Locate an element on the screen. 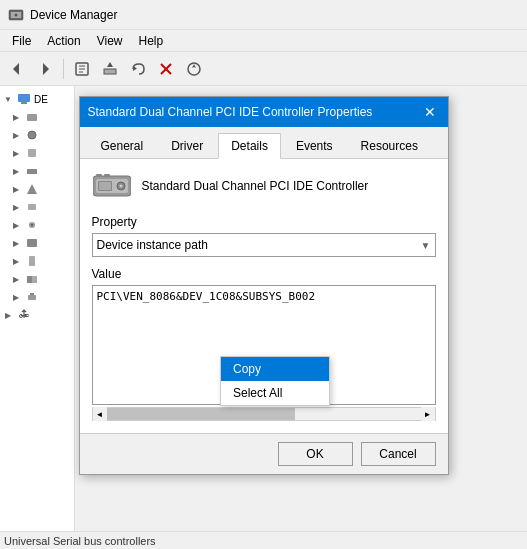 Image resolution: width=527 pixels, height=549 pixels. dialog-close-button: ✕ is located at coordinates (430, 112).